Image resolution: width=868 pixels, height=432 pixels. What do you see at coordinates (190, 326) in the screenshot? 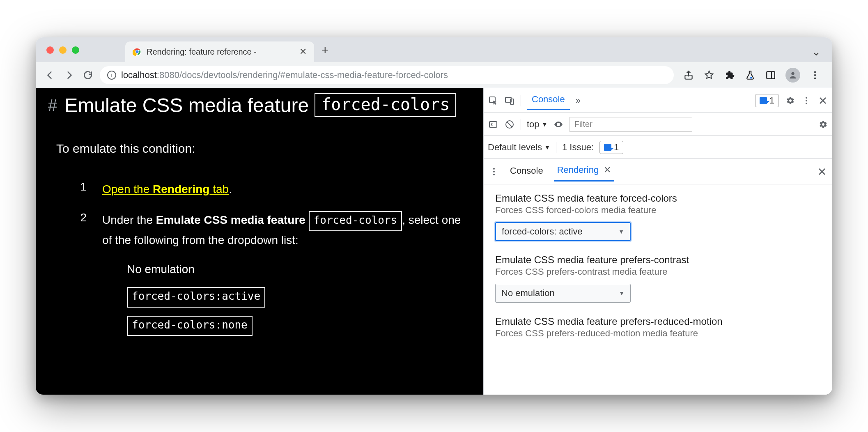
I see `option-forced-colors-none: forced-colors:none` at bounding box center [190, 326].